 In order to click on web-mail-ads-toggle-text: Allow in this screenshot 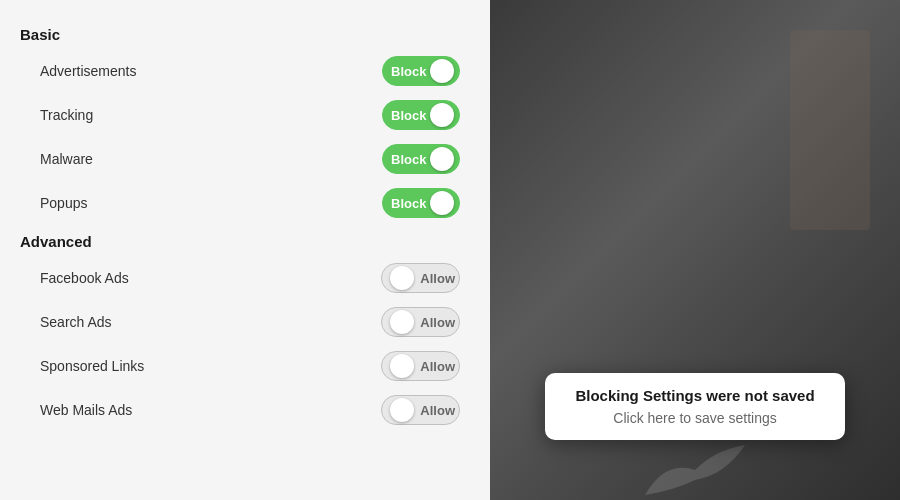, I will do `click(438, 410)`.